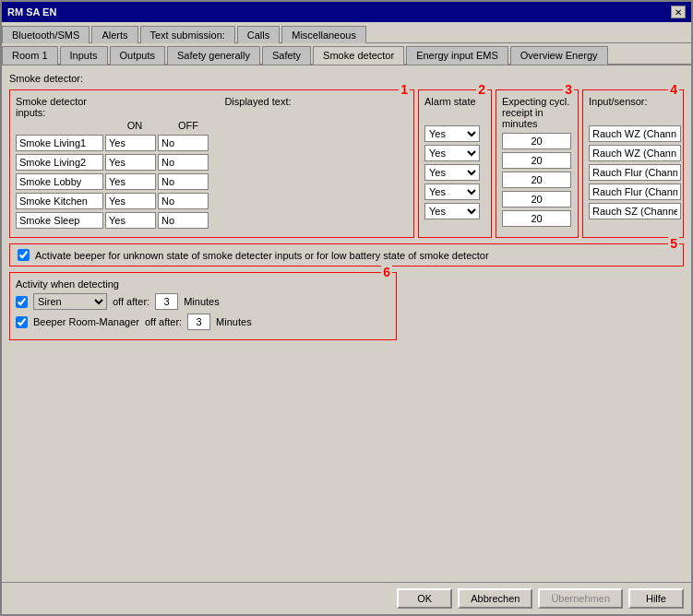  Describe the element at coordinates (203, 302) in the screenshot. I see `activity-row-1: Siren off after: Minutes` at that location.